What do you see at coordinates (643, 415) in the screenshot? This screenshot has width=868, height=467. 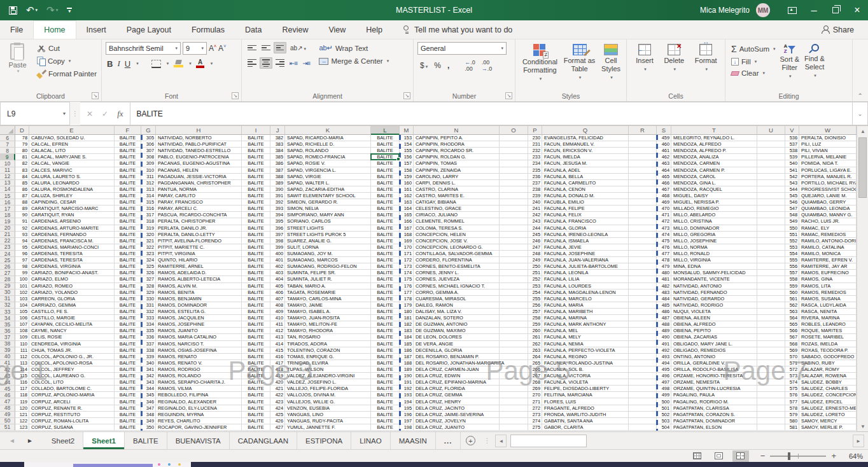 I see `cell-R49` at bounding box center [643, 415].